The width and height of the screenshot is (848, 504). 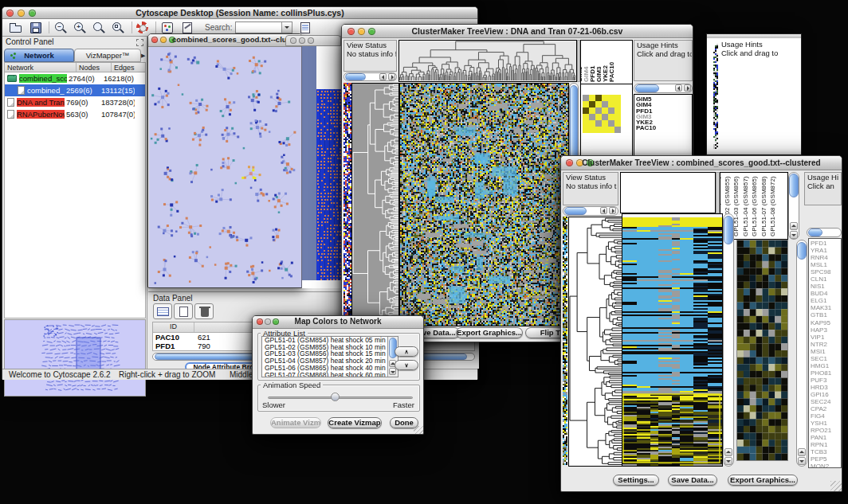 I want to click on treeview2-array-dendrogram-pane, so click(x=668, y=193).